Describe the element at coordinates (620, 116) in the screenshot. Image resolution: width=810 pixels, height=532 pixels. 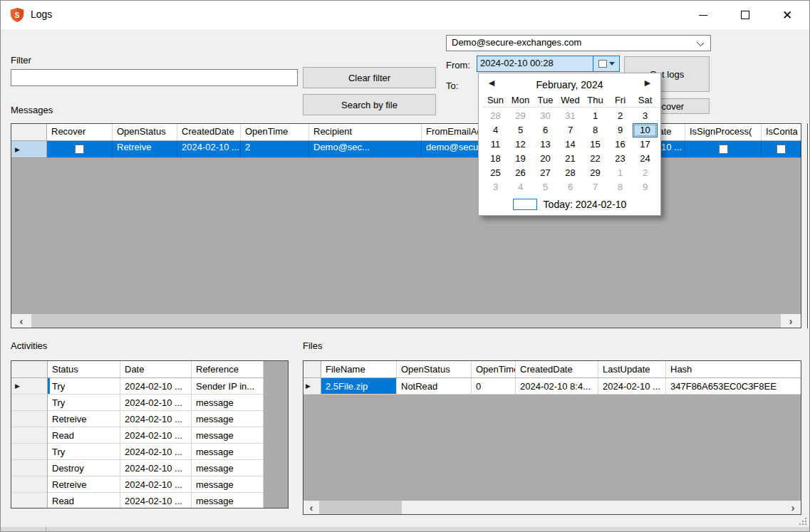
I see `calendar-day: 2` at that location.